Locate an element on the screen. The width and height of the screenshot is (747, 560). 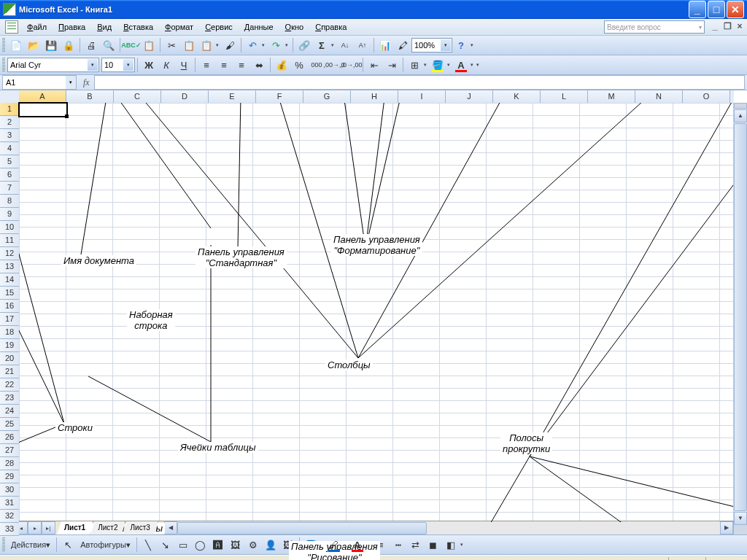
print-button: 🖨 is located at coordinates (91, 45).